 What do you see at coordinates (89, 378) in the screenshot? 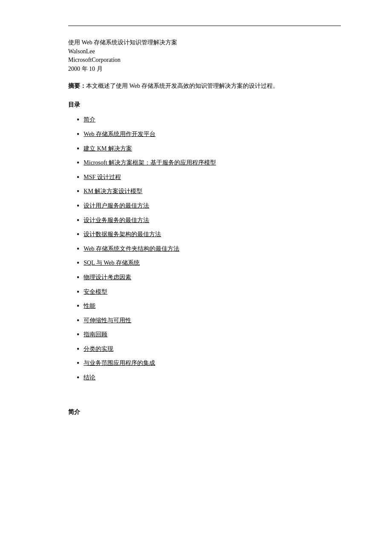
I see `toc-link-18: 结论` at bounding box center [89, 378].